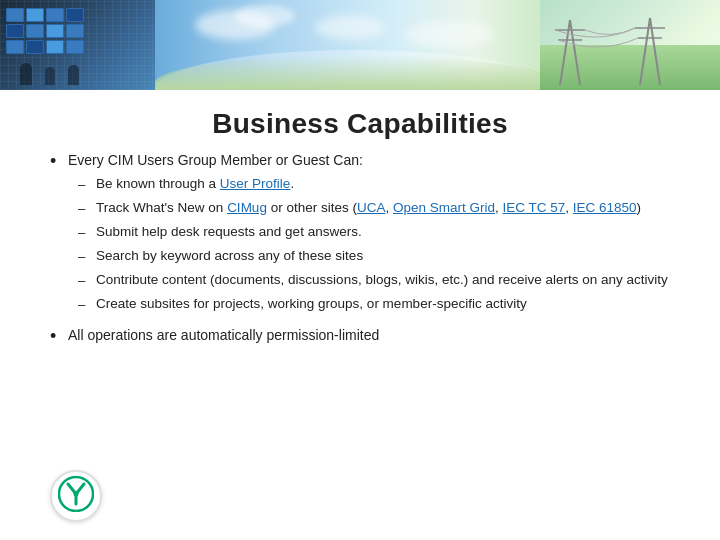 This screenshot has height=540, width=720. I want to click on sub-text-1-5: Contribute content (documents, discussio…, so click(382, 280).